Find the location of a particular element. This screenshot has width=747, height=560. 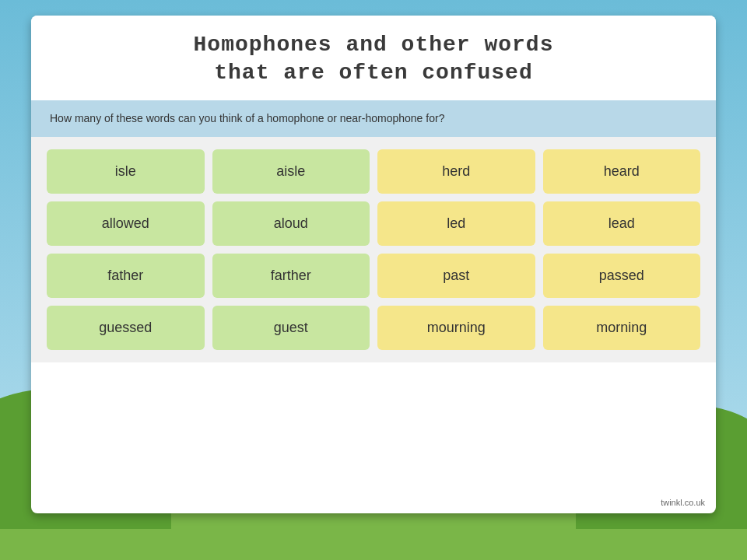

title-area: Homophones and other words that are ofte… is located at coordinates (374, 58).